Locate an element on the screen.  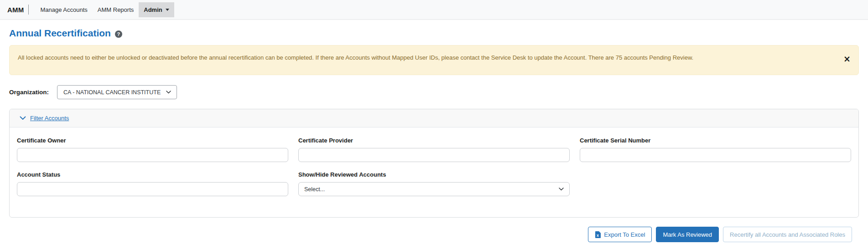
alert-close-button: × is located at coordinates (847, 59).